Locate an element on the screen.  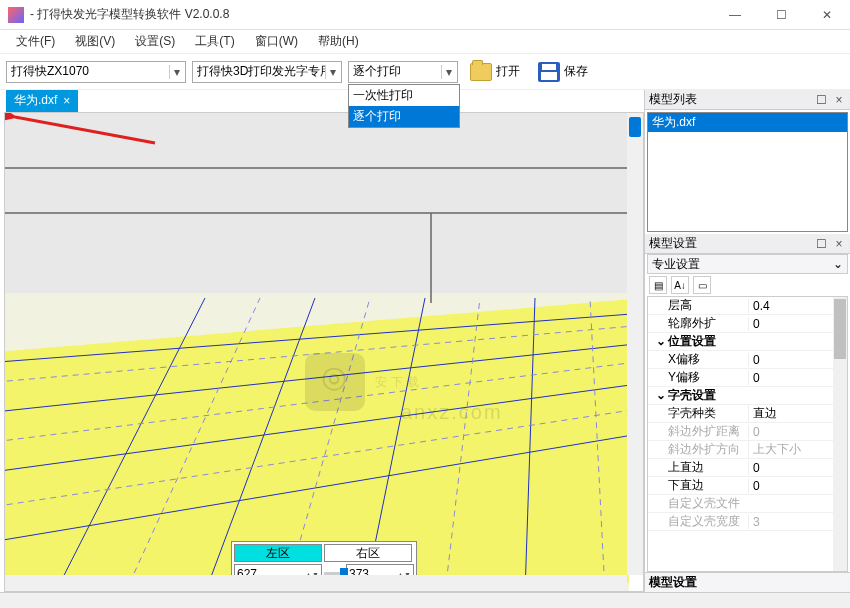
left-zone-button: 左区 is located at coordinates (278, 553).